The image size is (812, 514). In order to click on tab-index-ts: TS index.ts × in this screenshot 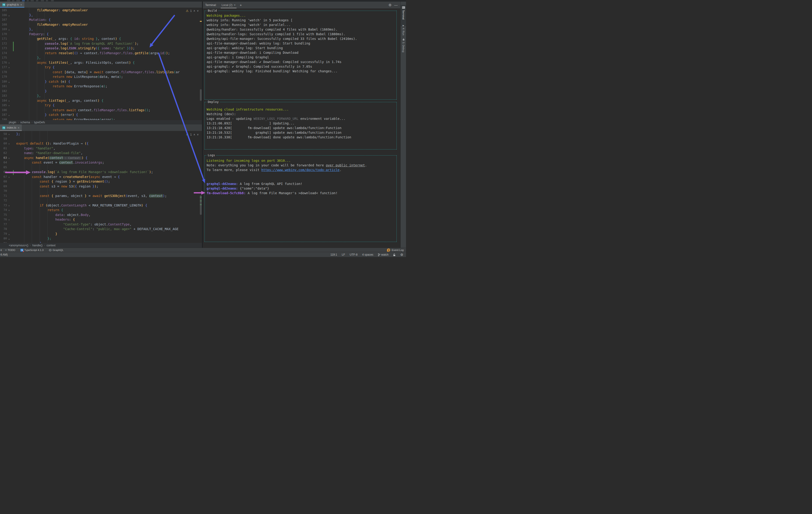, I will do `click(11, 127)`.